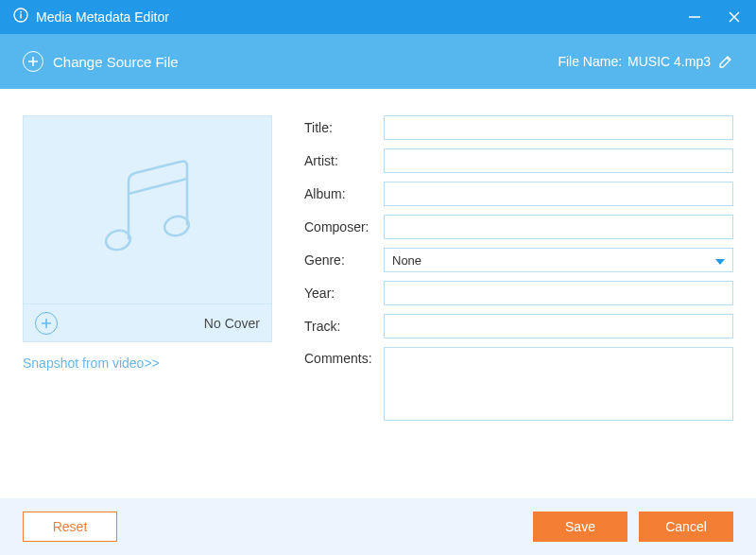 Image resolution: width=756 pixels, height=555 pixels. Describe the element at coordinates (46, 323) in the screenshot. I see `add-cover-button` at that location.